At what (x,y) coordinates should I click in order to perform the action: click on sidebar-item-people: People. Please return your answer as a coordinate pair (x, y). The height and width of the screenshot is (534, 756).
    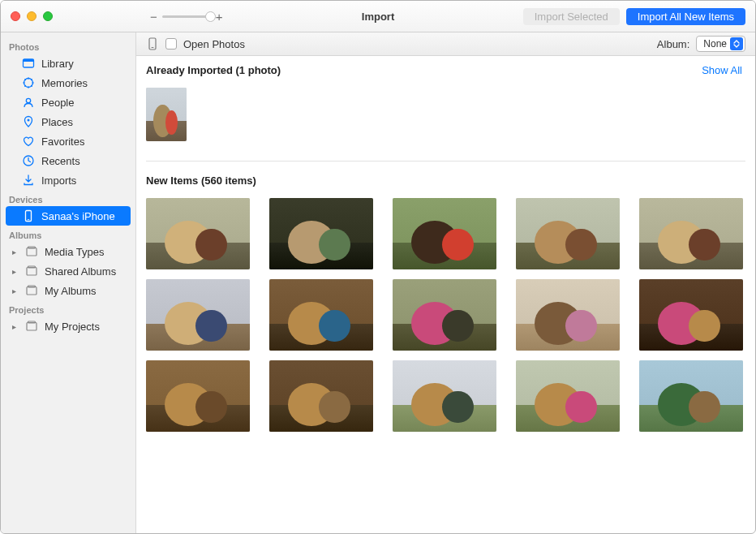
    Looking at the image, I should click on (68, 102).